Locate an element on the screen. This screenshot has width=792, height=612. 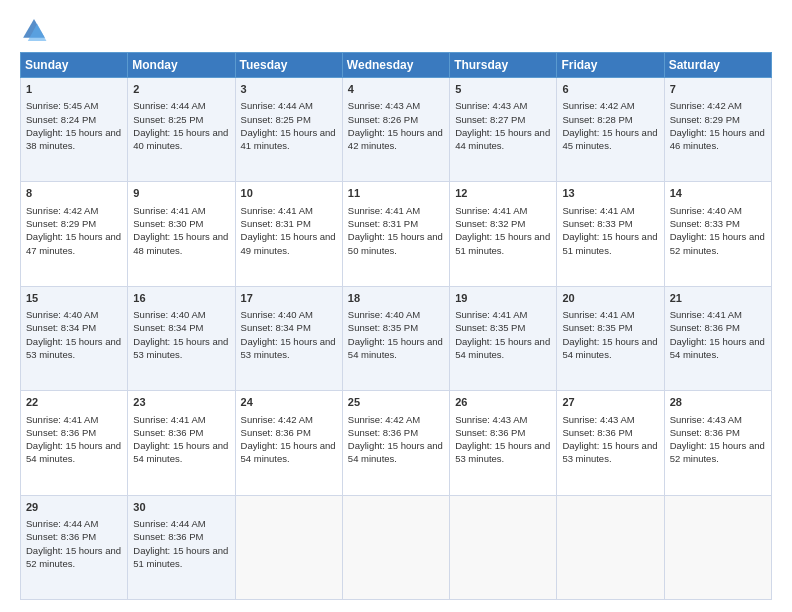
column-header-saturday: Saturday is located at coordinates (718, 66).